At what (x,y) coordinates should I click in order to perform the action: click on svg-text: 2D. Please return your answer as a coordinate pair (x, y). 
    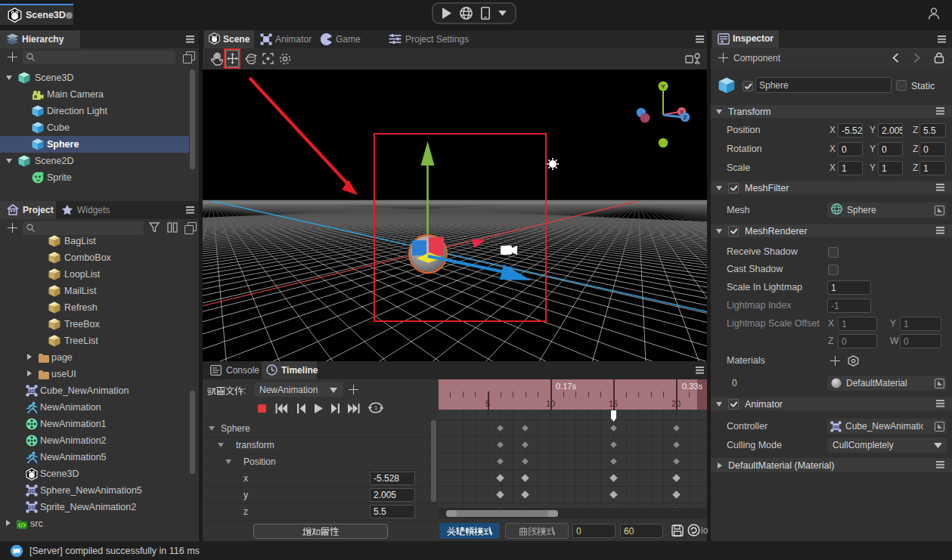
    Looking at the image, I should click on (32, 508).